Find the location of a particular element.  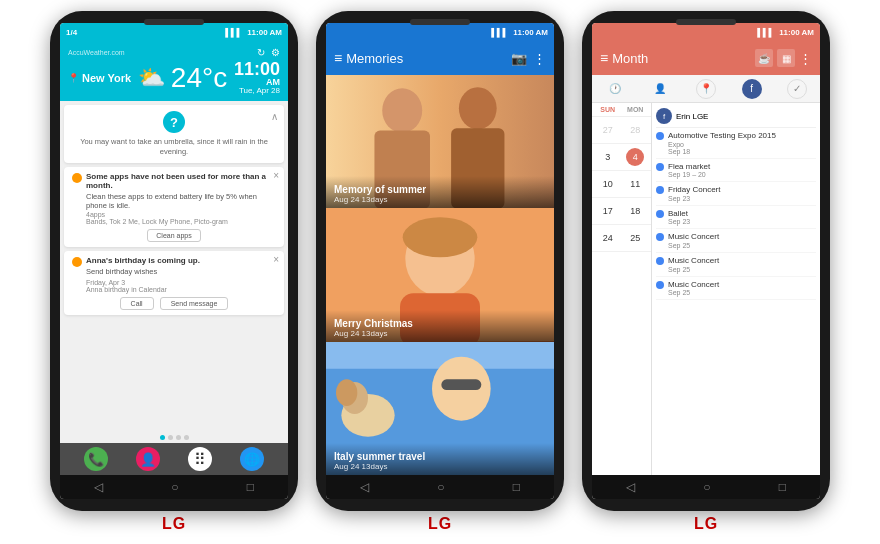

notif2-icon-row: Anna's birthday is coming up. Send birth… is located at coordinates (174, 274).